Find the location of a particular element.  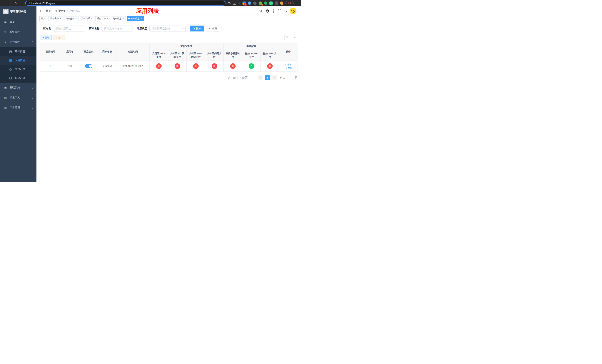

merchant-name-label: 商户名称 is located at coordinates (94, 29).